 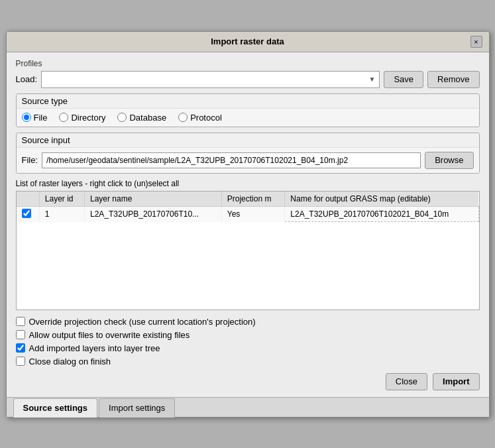 I want to click on col-layer-name: Layer name, so click(x=152, y=199).